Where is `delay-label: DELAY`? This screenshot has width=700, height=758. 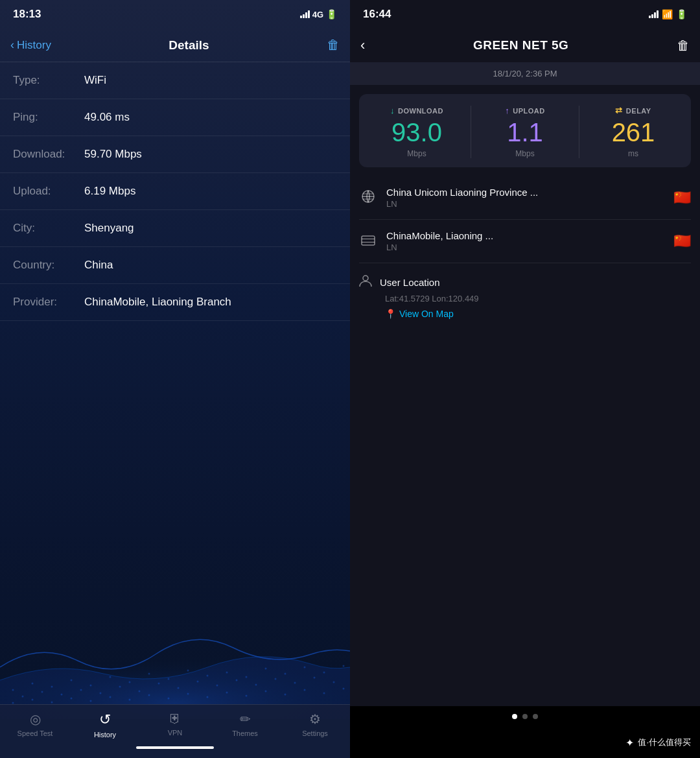
delay-label: DELAY is located at coordinates (639, 111).